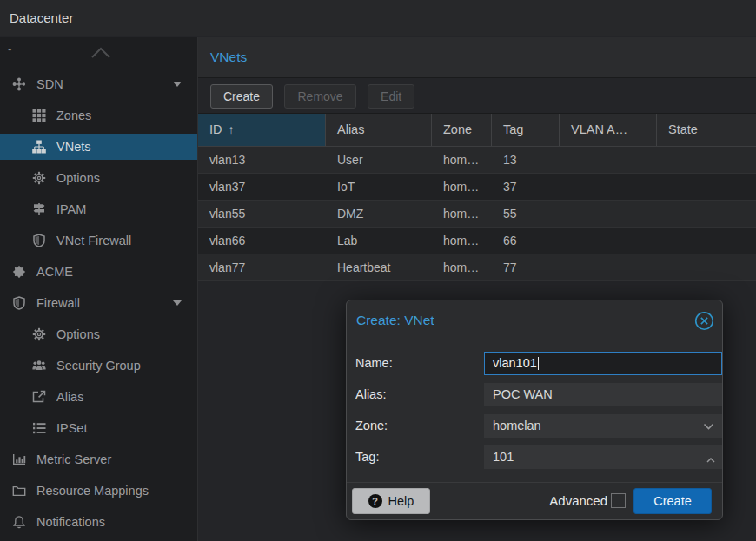 The width and height of the screenshot is (756, 541). I want to click on sidebar-item-vnet-firewall: VNet Firewall, so click(99, 241).